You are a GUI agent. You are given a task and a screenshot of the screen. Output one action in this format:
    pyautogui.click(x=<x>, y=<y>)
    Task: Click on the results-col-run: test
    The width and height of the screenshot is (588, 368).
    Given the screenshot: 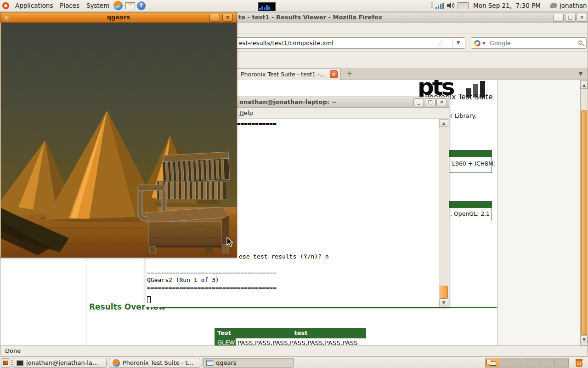 What is the action you would take?
    pyautogui.click(x=301, y=333)
    